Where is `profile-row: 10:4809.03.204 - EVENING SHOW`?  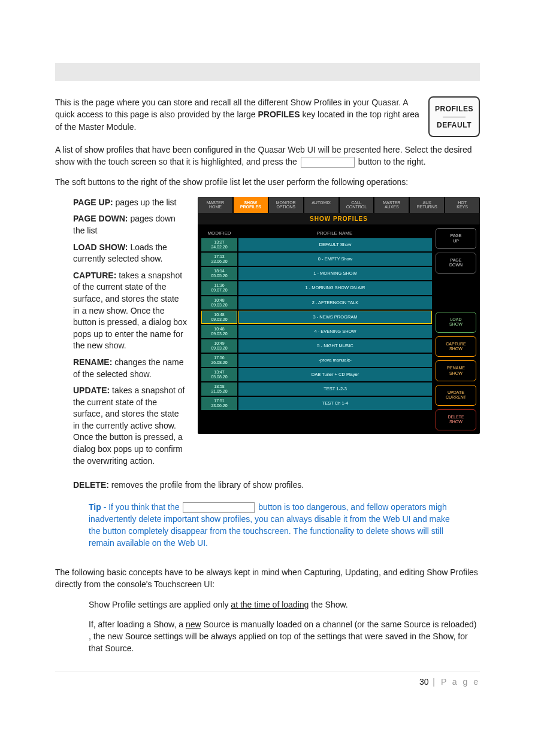
profile-row: 10:4809.03.204 - EVENING SHOW is located at coordinates (316, 332).